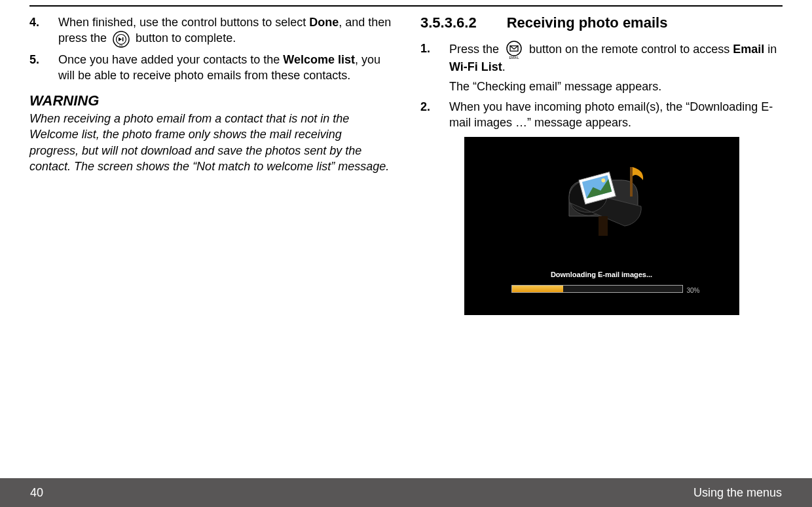 The height and width of the screenshot is (507, 812). I want to click on svg-text: EMAIL, so click(515, 58).